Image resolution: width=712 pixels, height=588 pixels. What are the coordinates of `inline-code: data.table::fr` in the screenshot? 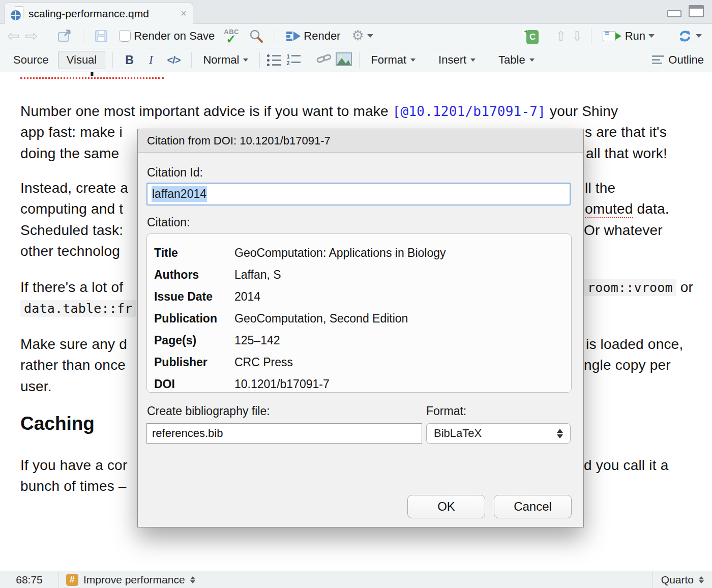 It's located at (78, 308).